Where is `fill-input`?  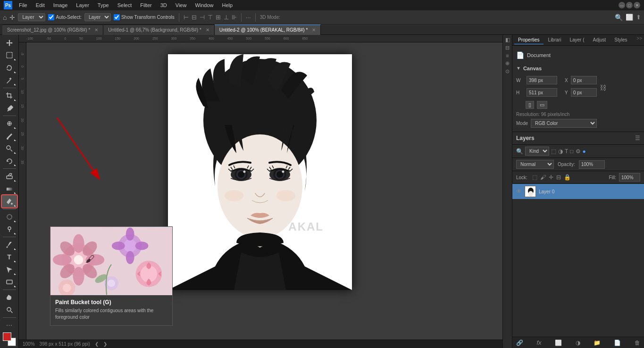
fill-input is located at coordinates (629, 177).